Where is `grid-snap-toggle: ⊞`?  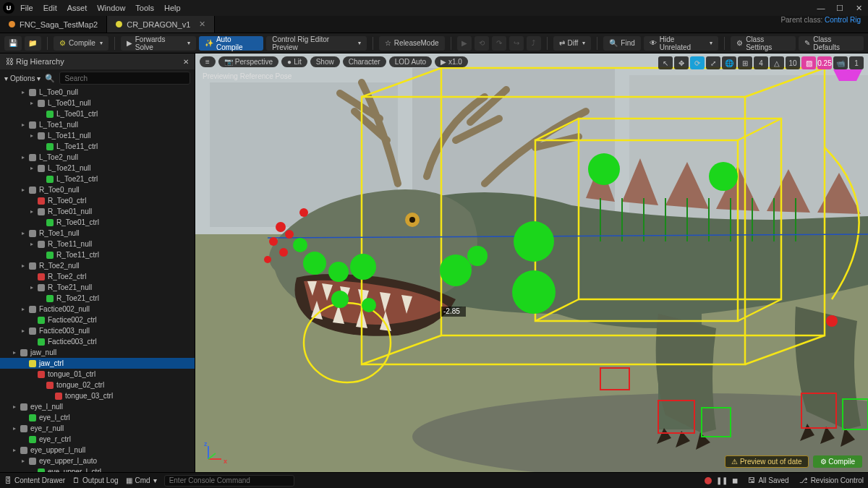
grid-snap-toggle: ⊞ is located at coordinates (745, 63).